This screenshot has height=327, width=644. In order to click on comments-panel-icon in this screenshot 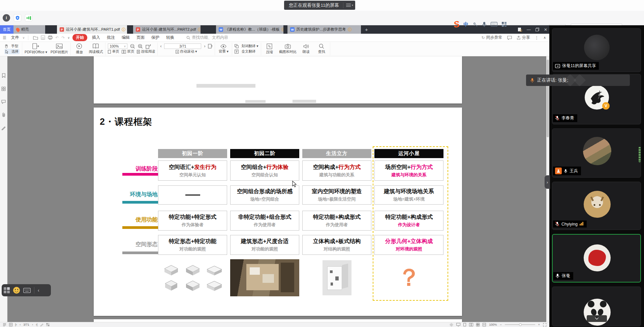, I will do `click(3, 102)`.